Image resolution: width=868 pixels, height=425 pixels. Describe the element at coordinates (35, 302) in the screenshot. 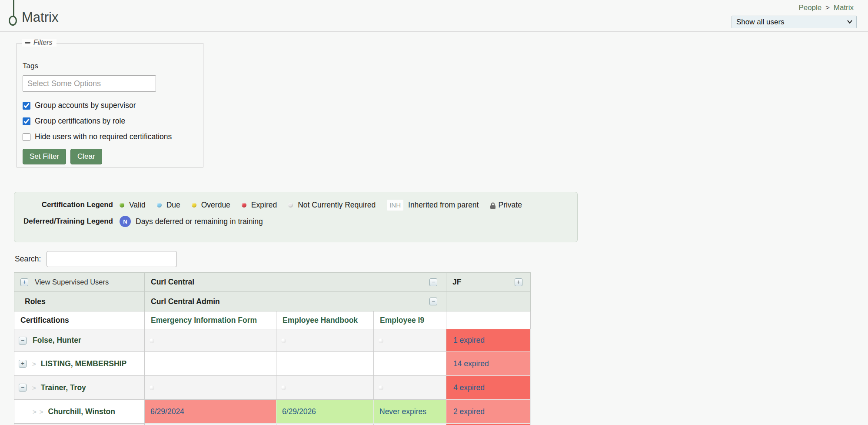

I see `roles-label: Roles` at that location.